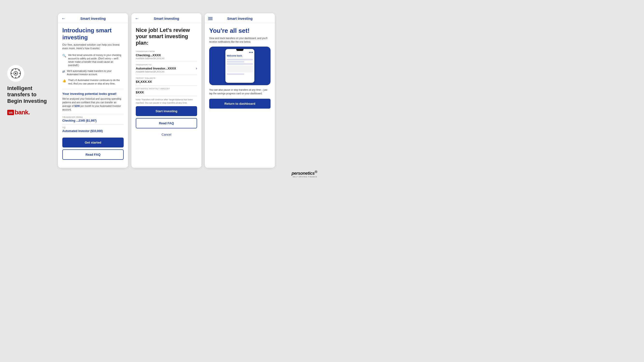 The image size is (644, 362). I want to click on transfer-to-value: Automated Investor ($10,000), so click(93, 131).